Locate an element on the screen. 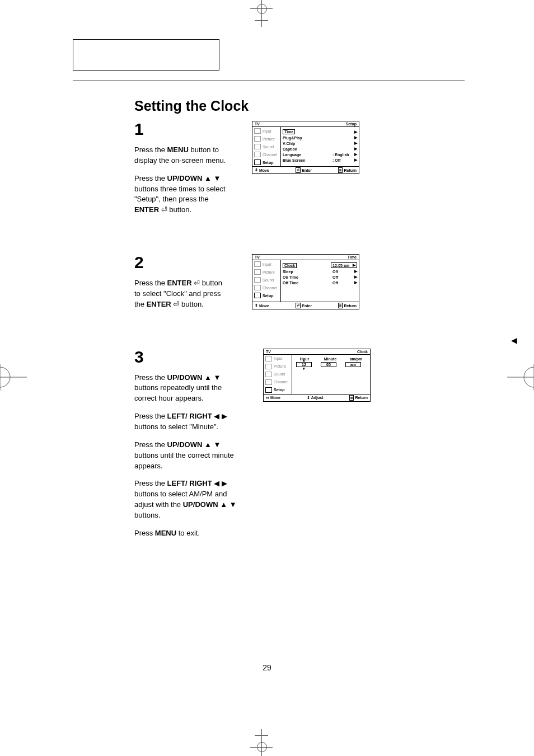 This screenshot has height=756, width=534. step-number: 1 is located at coordinates (182, 129).